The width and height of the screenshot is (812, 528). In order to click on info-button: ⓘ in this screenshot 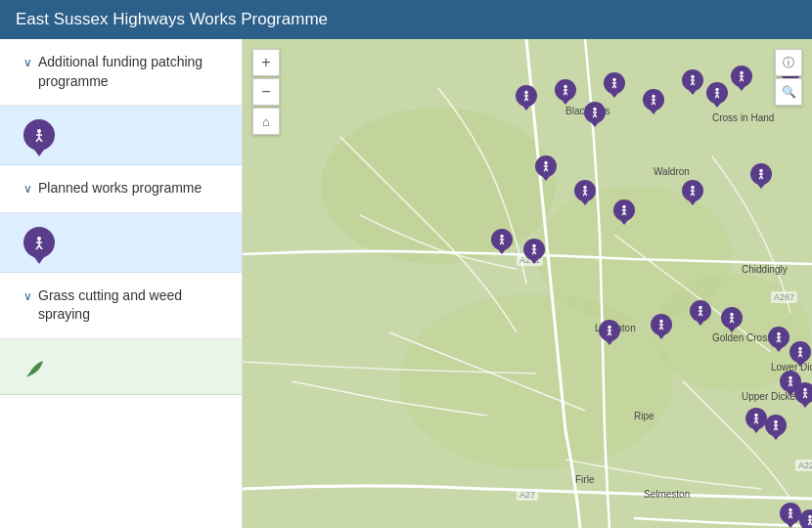, I will do `click(789, 63)`.